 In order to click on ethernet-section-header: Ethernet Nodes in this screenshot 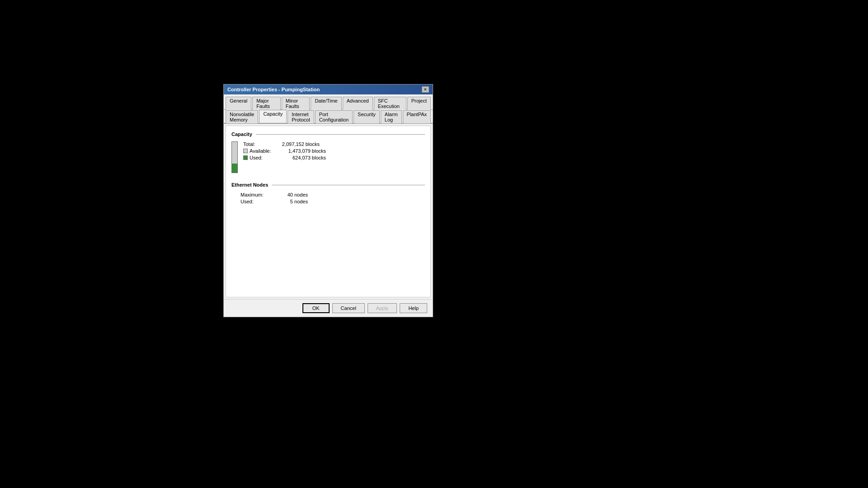, I will do `click(328, 185)`.